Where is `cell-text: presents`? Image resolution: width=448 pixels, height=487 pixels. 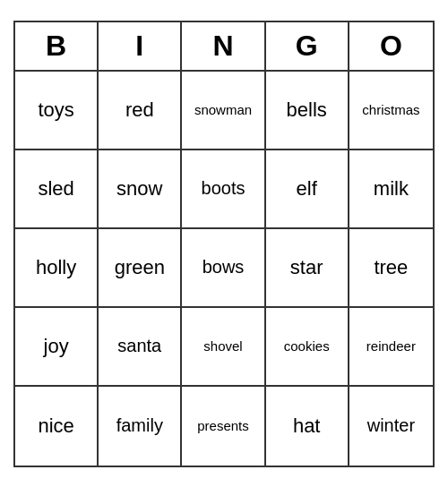
cell-text: presents is located at coordinates (223, 426).